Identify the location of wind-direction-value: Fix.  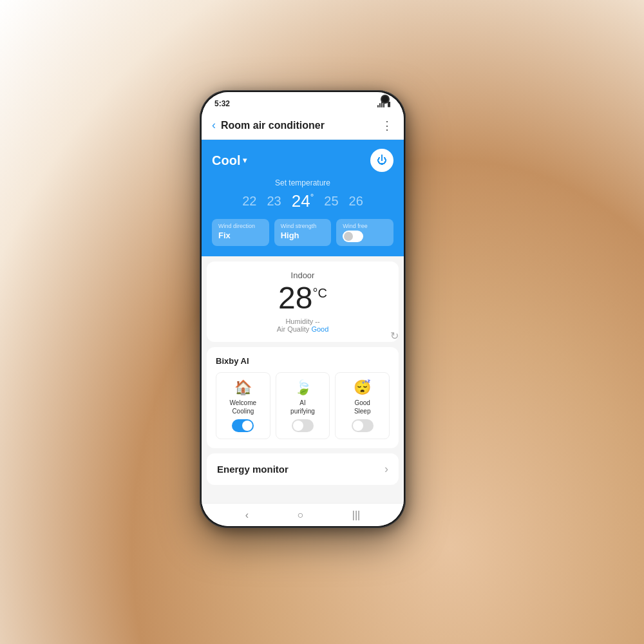
(241, 236).